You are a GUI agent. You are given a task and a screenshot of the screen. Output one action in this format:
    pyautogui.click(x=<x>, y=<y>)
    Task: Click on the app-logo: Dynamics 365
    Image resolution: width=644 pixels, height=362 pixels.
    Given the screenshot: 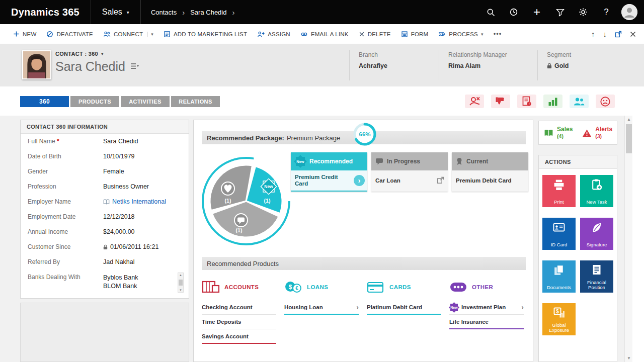 What is the action you would take?
    pyautogui.click(x=45, y=12)
    